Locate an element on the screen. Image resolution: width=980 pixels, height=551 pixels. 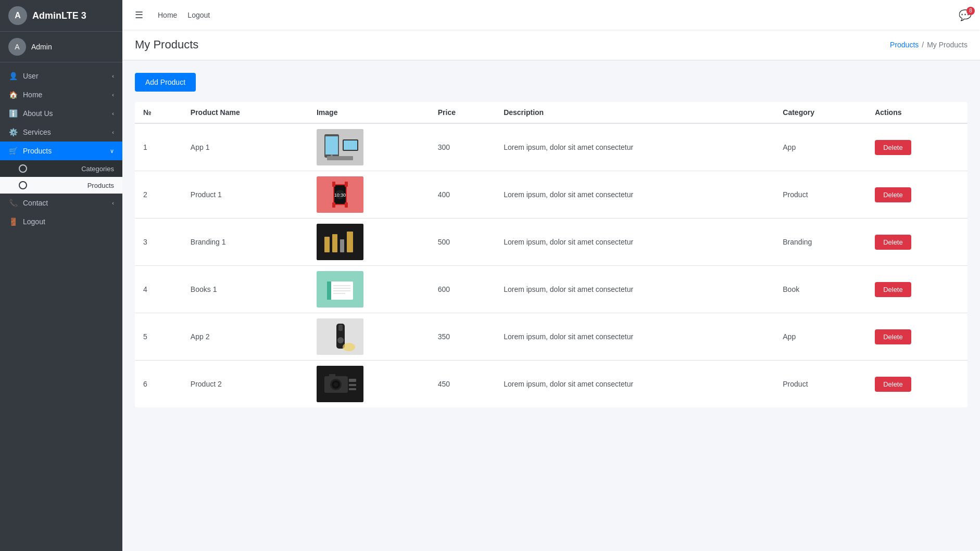
sidebar-item-label: Categories is located at coordinates (98, 169).